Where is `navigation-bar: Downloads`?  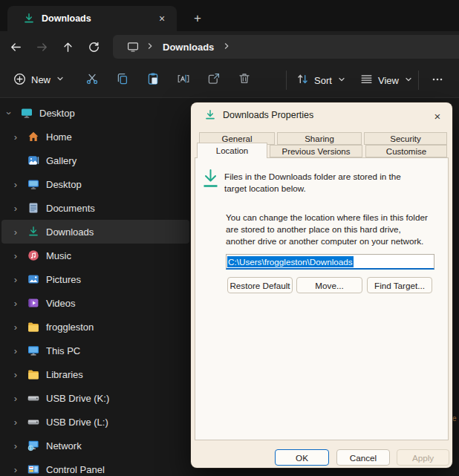 navigation-bar: Downloads is located at coordinates (230, 47).